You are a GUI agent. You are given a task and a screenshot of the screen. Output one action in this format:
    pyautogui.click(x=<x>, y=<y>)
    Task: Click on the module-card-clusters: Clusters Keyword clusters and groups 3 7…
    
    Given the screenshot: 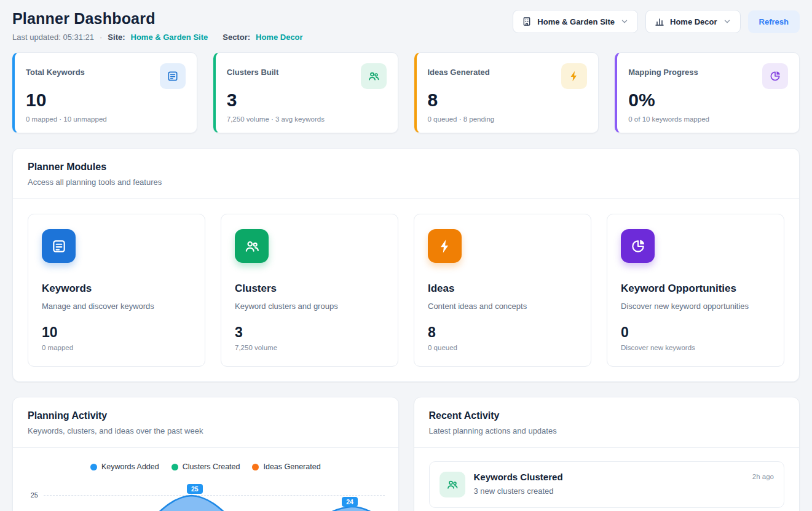 What is the action you would take?
    pyautogui.click(x=310, y=290)
    